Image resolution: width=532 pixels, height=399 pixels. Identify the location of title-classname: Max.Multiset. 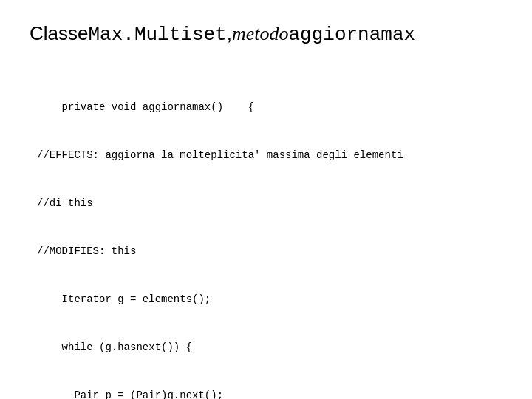
(157, 35).